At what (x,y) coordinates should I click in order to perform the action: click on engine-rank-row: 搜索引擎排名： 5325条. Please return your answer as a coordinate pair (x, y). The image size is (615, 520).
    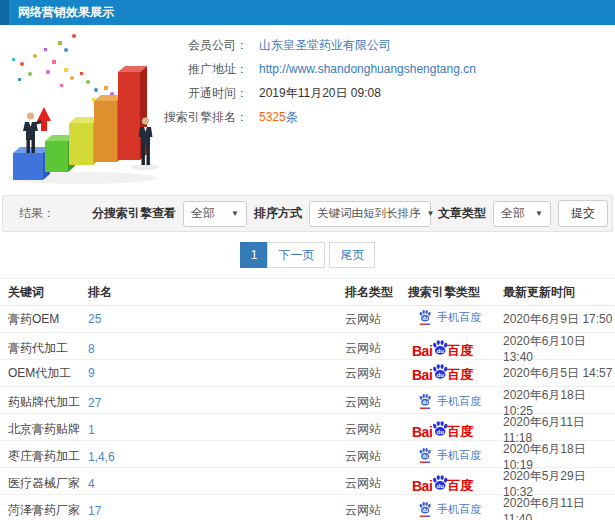
    Looking at the image, I should click on (317, 117).